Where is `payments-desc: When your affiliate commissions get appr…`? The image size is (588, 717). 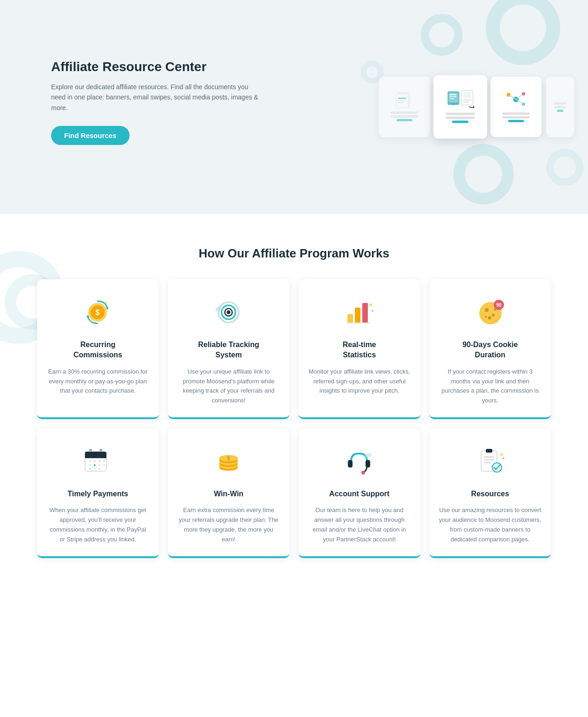
payments-desc: When your affiliate commissions get appr… is located at coordinates (98, 525).